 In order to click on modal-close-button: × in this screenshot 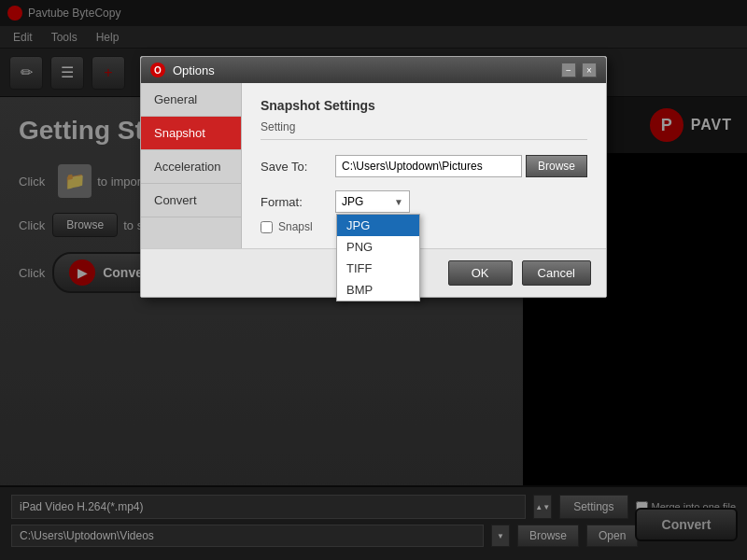, I will do `click(589, 70)`.